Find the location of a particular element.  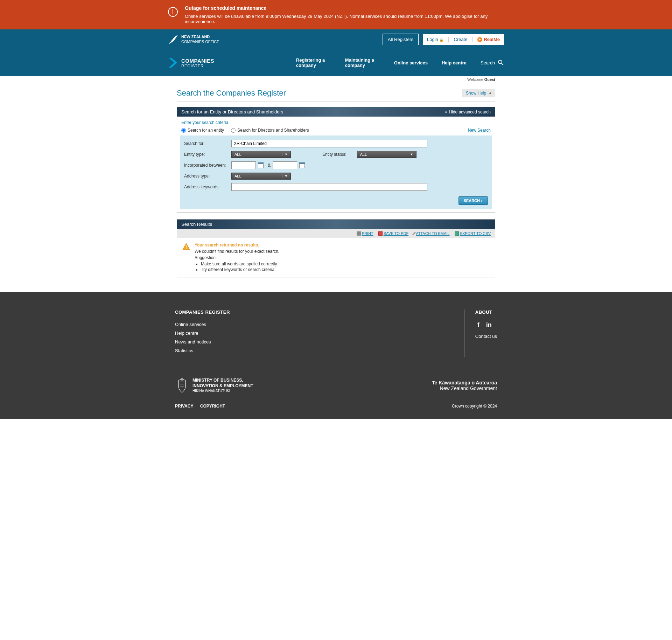

entity-type-dropdown: ALL ▼ is located at coordinates (261, 154).